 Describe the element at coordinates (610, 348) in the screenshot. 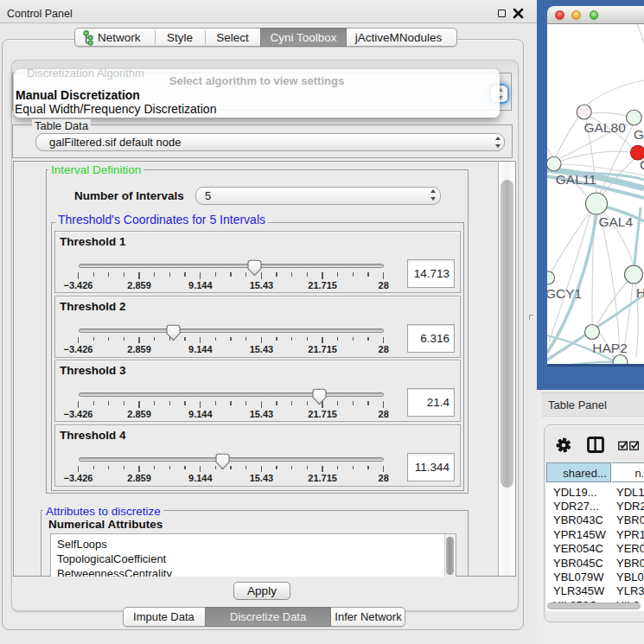

I see `svg-text: HAP2` at that location.